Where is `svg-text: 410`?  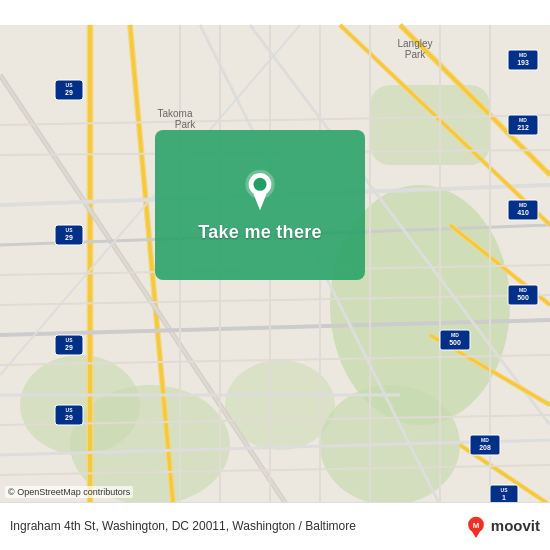 svg-text: 410 is located at coordinates (523, 212).